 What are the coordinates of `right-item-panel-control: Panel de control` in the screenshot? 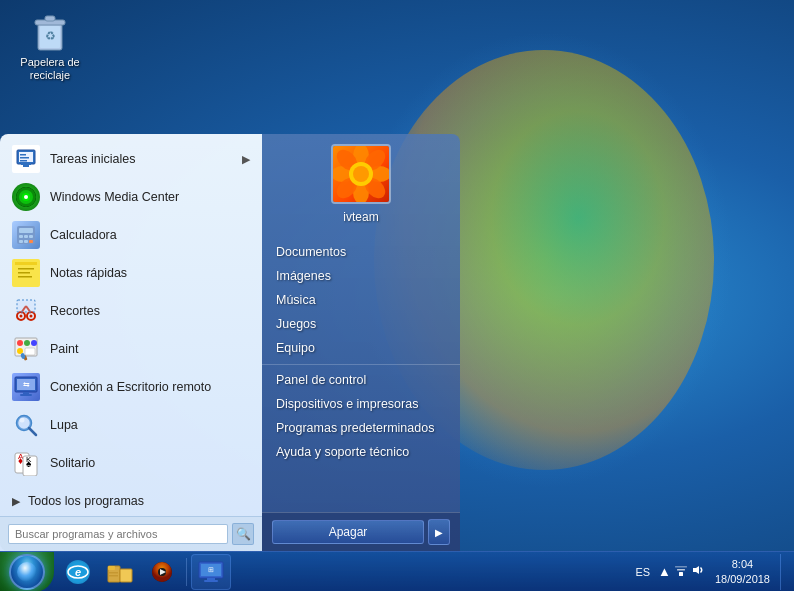 It's located at (361, 378).